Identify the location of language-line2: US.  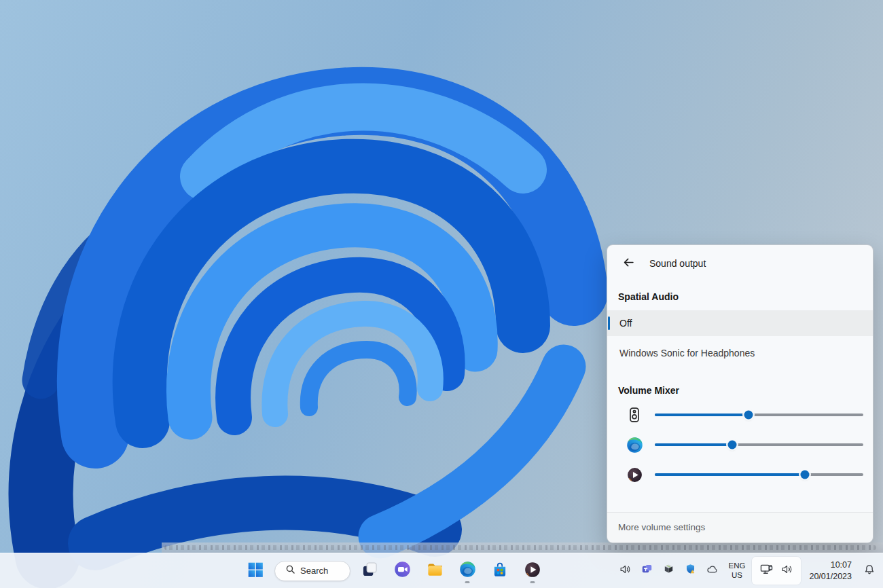
(738, 576).